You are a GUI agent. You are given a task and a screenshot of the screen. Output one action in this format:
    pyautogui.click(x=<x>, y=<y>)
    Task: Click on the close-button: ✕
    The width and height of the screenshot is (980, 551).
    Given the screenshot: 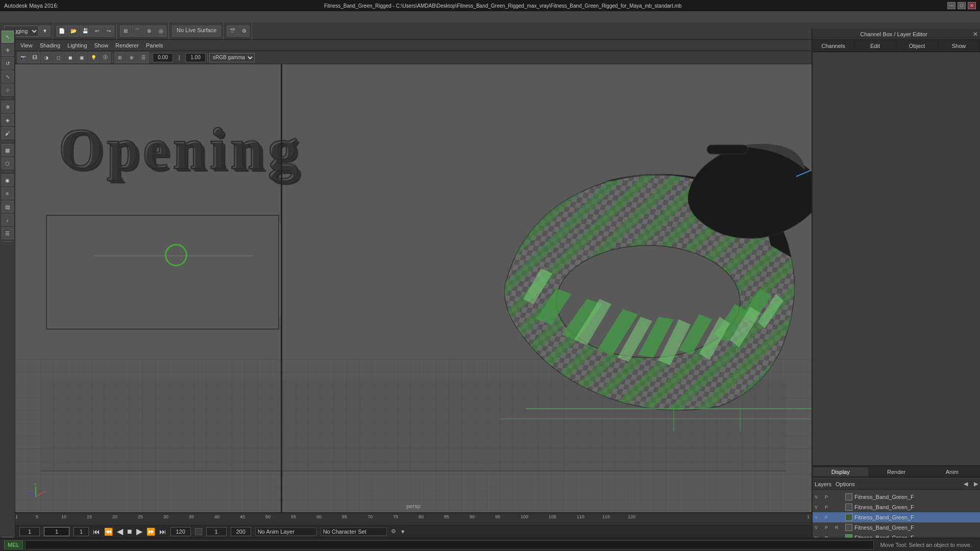 What is the action you would take?
    pyautogui.click(x=972, y=6)
    